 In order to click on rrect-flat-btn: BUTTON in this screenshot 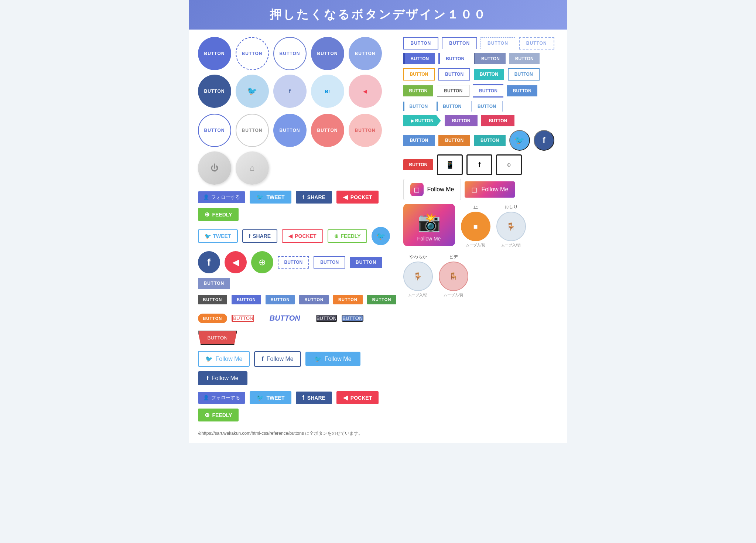, I will do `click(352, 318)`.